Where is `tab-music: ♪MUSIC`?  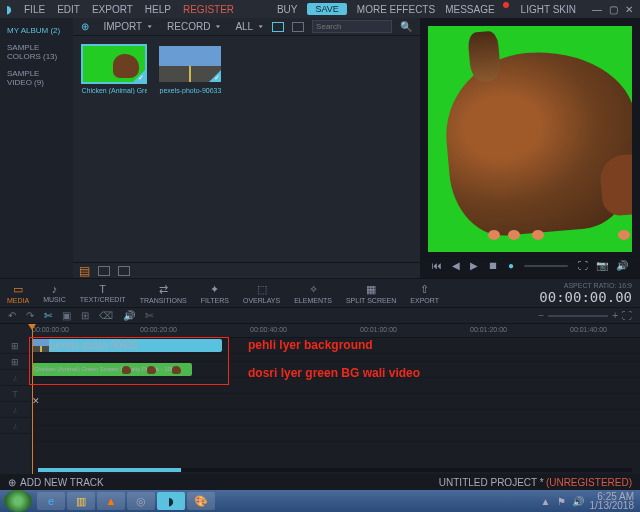
tab-music: ♪MUSIC is located at coordinates (54, 293).